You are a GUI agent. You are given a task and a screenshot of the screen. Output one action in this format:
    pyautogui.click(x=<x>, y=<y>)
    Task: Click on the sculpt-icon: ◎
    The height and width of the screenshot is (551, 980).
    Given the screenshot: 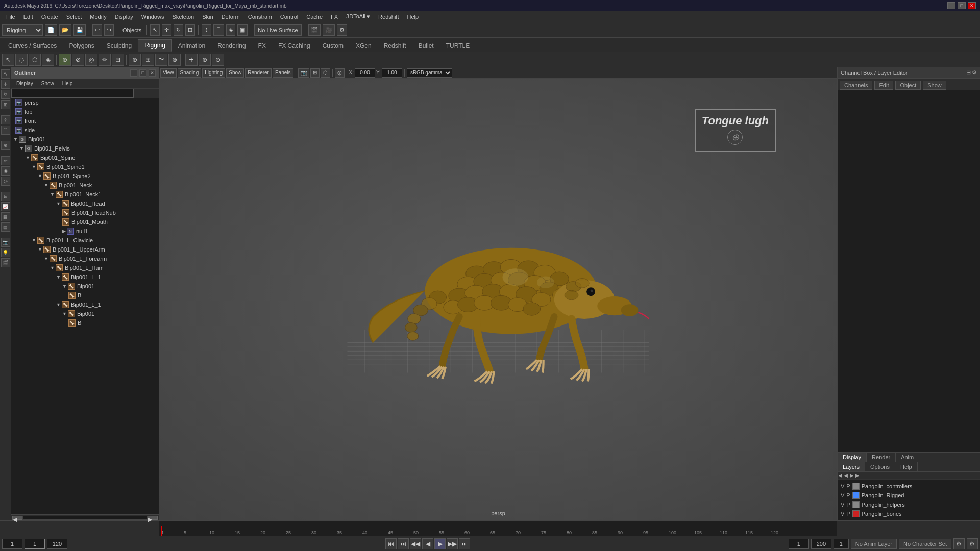 What is the action you would take?
    pyautogui.click(x=6, y=181)
    